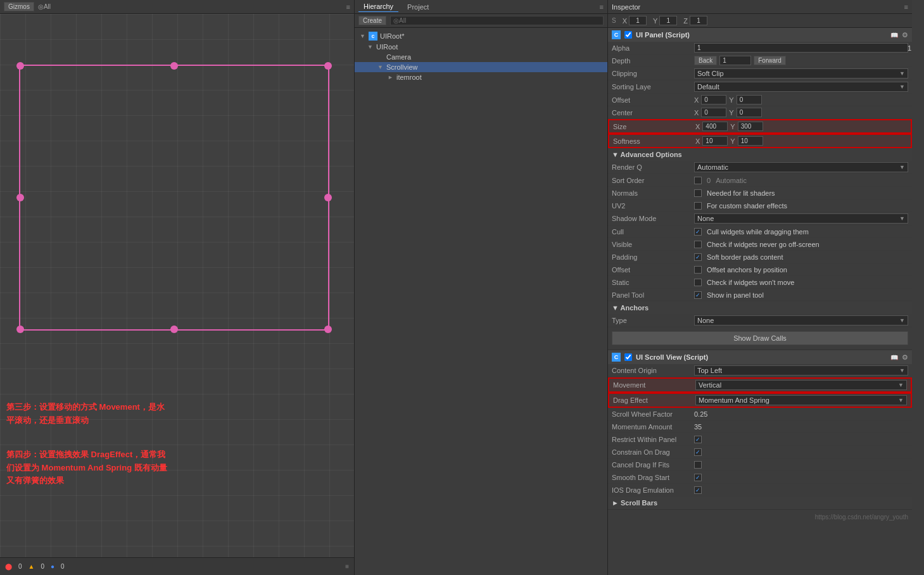  I want to click on depth-back-btn: Back, so click(706, 61).